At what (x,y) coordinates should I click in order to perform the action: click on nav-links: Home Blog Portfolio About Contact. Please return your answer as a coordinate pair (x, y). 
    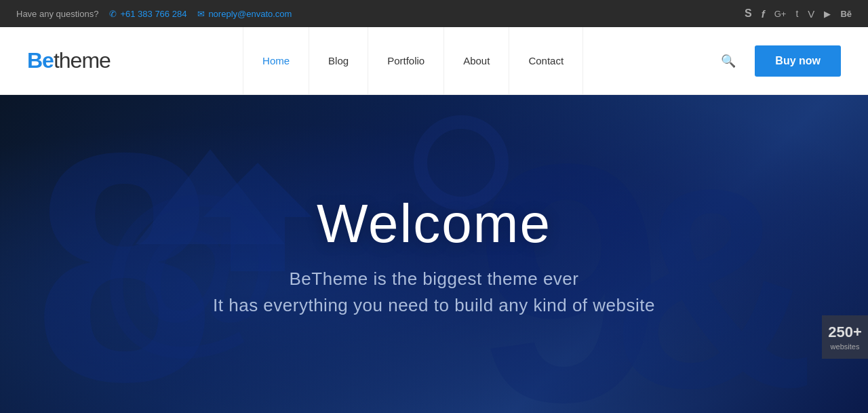
    Looking at the image, I should click on (413, 61).